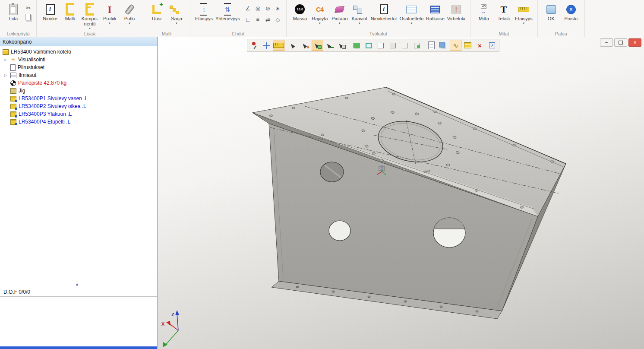 The image size is (644, 349). Describe the element at coordinates (28, 8) in the screenshot. I see `cut-button: ✂` at that location.